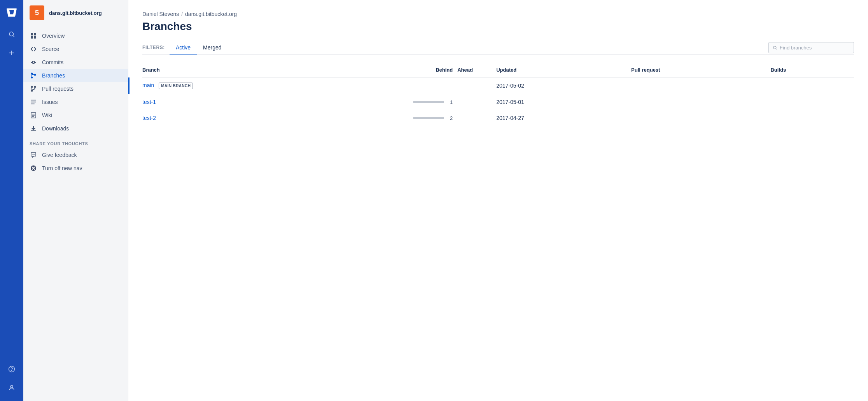  Describe the element at coordinates (477, 86) in the screenshot. I see `ahead-cell-main` at that location.